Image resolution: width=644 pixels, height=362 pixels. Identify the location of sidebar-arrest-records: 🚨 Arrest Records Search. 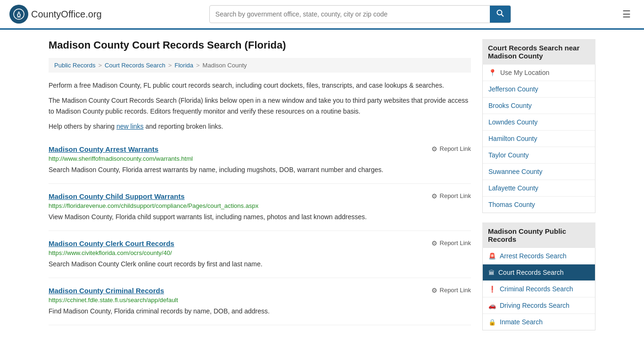
(539, 256).